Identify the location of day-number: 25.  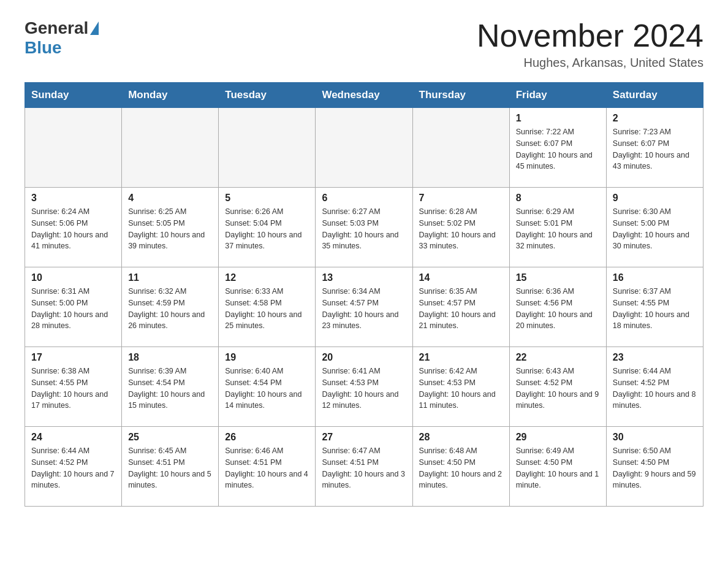
(170, 437).